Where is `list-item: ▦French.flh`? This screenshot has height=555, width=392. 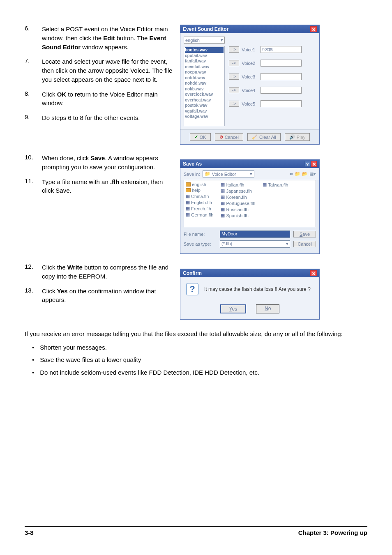 list-item: ▦French.flh is located at coordinates (200, 209).